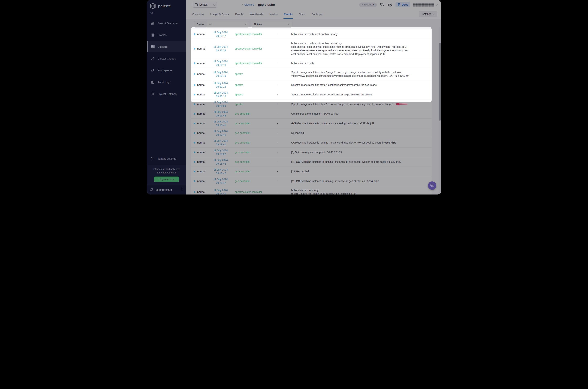 The image size is (588, 389). I want to click on help-search-fab, so click(432, 186).